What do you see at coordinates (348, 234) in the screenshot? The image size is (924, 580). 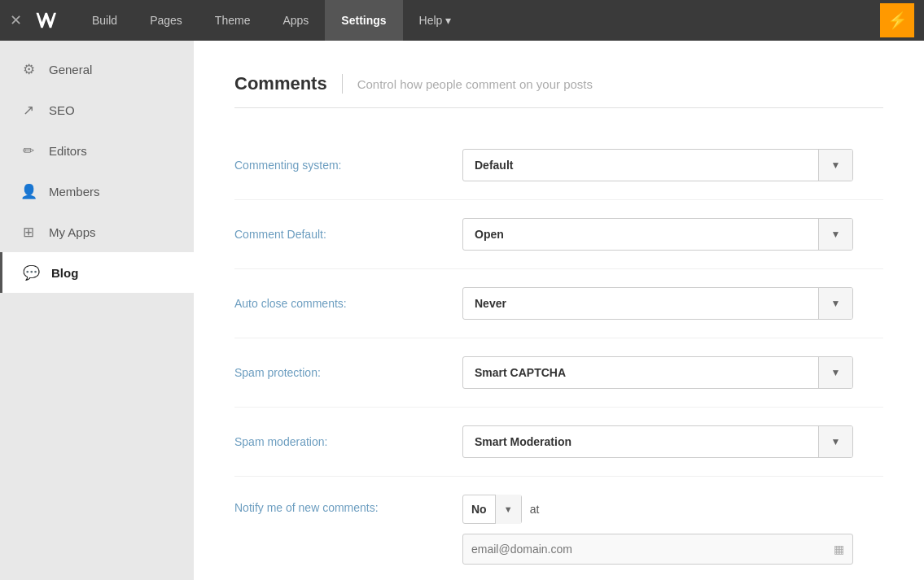 I see `label-comment-default: Comment Default:` at bounding box center [348, 234].